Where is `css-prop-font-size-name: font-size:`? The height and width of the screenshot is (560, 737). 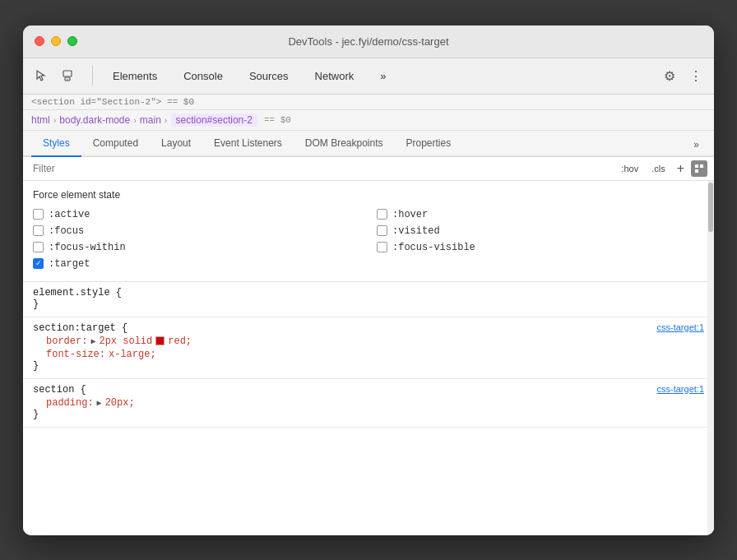 css-prop-font-size-name: font-size: is located at coordinates (76, 354).